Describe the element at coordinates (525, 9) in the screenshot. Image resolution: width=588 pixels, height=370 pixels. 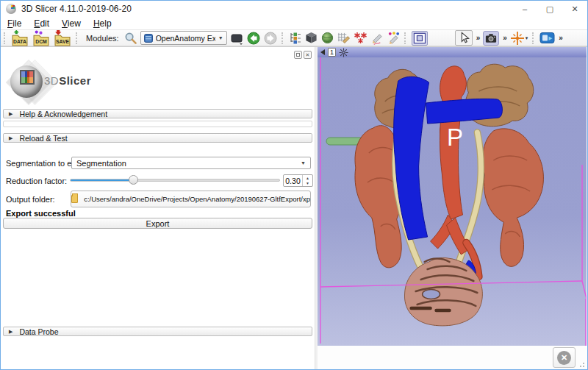
I see `minimize-button: –` at that location.